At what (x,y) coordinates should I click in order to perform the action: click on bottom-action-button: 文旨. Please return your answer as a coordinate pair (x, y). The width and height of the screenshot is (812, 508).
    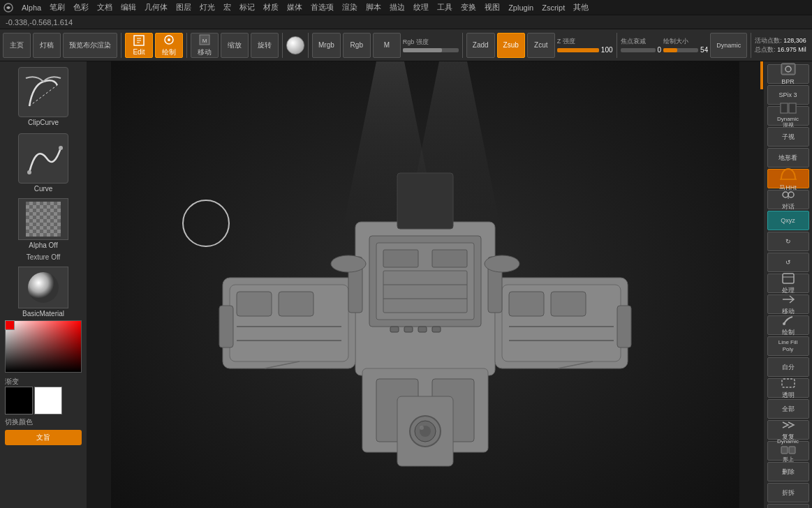
    Looking at the image, I should click on (43, 438).